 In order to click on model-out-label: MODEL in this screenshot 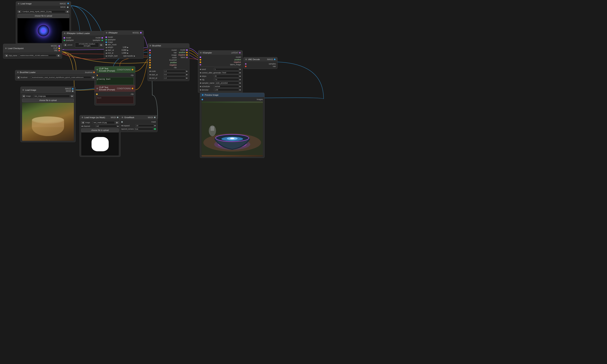, I will do `click(54, 46)`.